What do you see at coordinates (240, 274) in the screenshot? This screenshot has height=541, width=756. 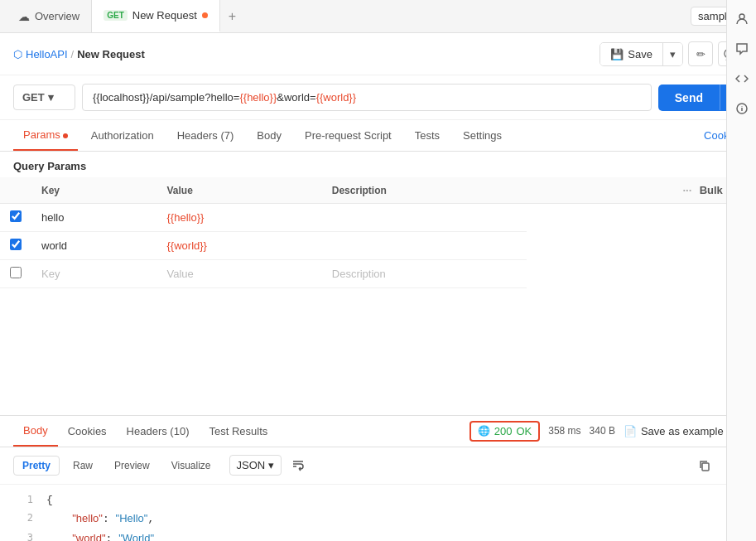 I see `new-value-placeholder: Value` at bounding box center [240, 274].